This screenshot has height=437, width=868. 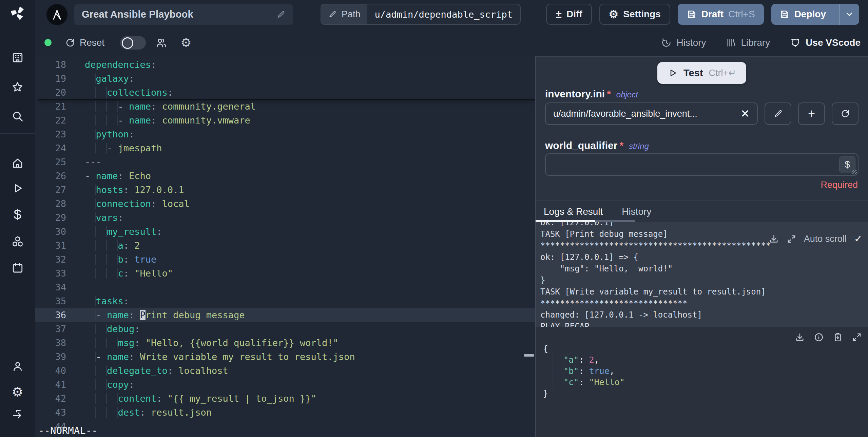 What do you see at coordinates (573, 212) in the screenshot?
I see `tab-logs-result: Logs & Result` at bounding box center [573, 212].